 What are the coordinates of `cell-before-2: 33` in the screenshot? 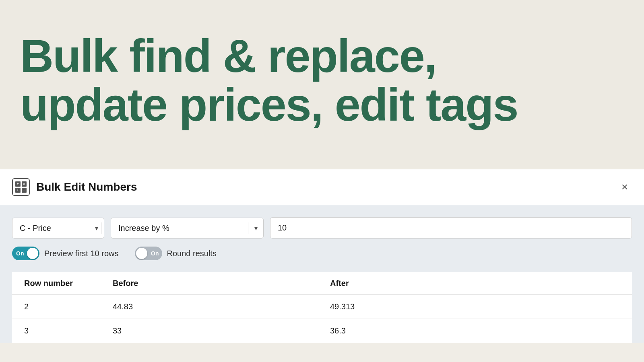 It's located at (221, 331).